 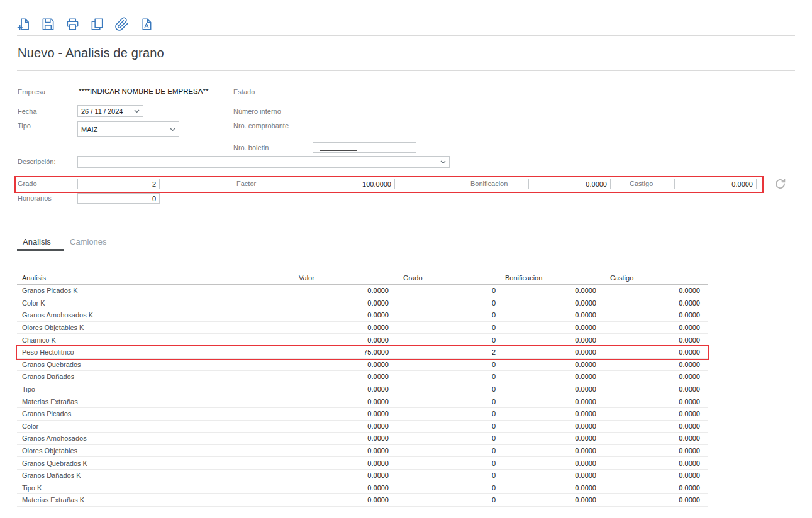 I want to click on table-row: Color 0.0000 0 0.0000 0.0000, so click(x=362, y=427).